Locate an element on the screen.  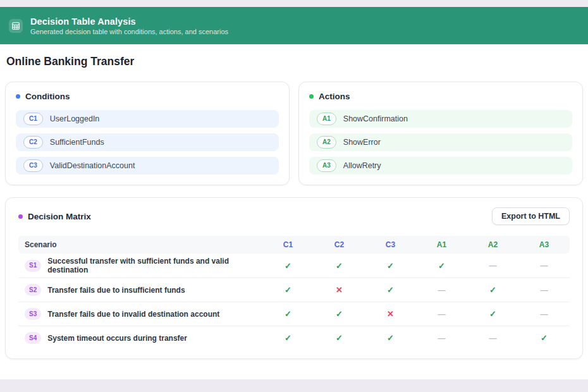
action-item: A3 AllowRetry is located at coordinates (441, 166).